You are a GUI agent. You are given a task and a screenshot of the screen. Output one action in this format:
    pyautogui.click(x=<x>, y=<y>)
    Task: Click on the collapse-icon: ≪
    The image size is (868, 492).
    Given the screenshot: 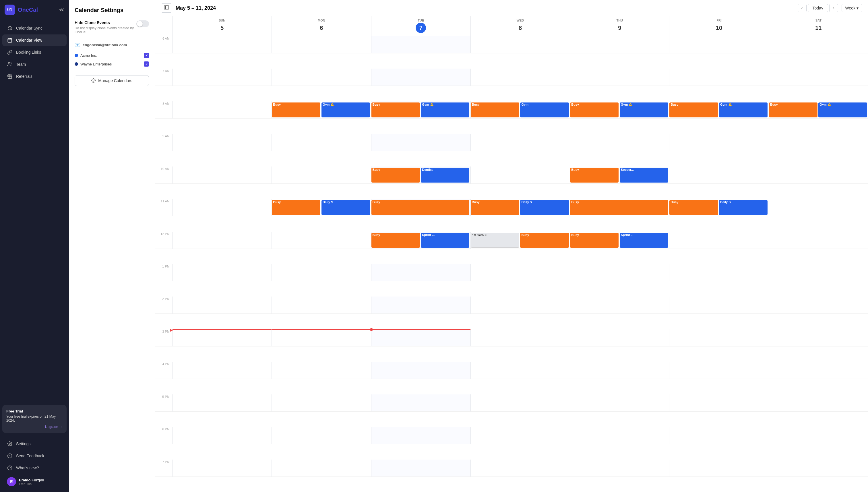 What is the action you would take?
    pyautogui.click(x=61, y=10)
    